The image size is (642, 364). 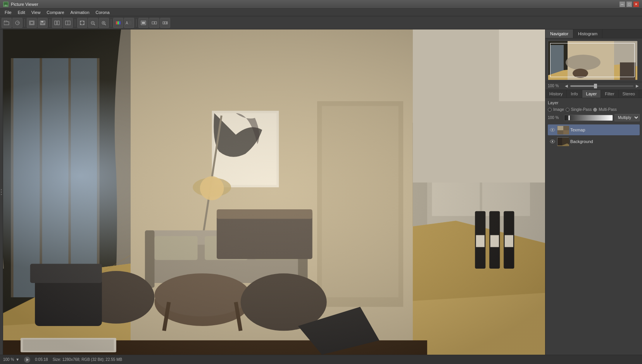 What do you see at coordinates (28, 360) in the screenshot?
I see `play-icon` at bounding box center [28, 360].